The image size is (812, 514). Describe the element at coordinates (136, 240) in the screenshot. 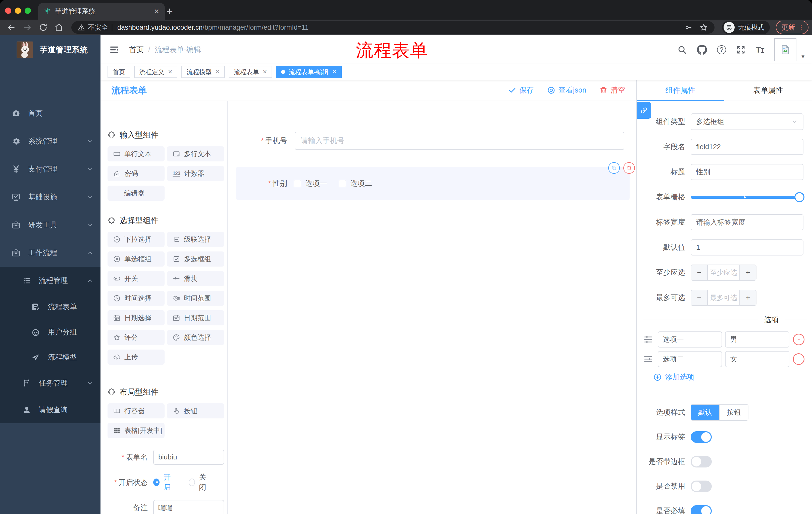

I see `palette-item-select: 下拉选择` at that location.